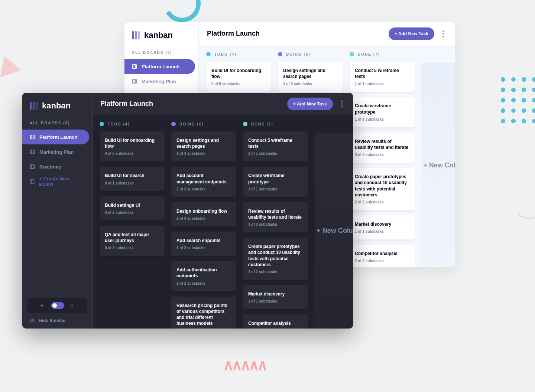 The height and width of the screenshot is (392, 535). Describe the element at coordinates (204, 315) in the screenshot. I see `task-title: Research pricing points of various compe…` at that location.